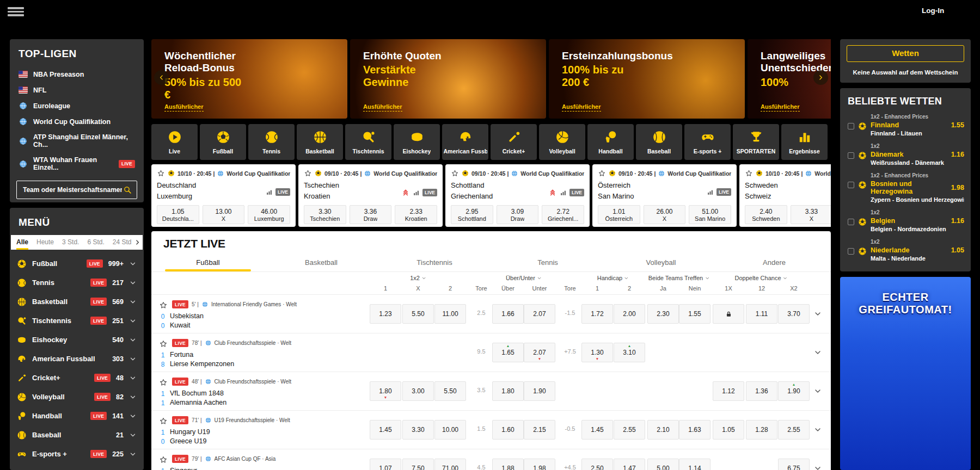 The height and width of the screenshot is (470, 980). Describe the element at coordinates (385, 314) in the screenshot. I see `odds-button: ▲1.23▼` at that location.